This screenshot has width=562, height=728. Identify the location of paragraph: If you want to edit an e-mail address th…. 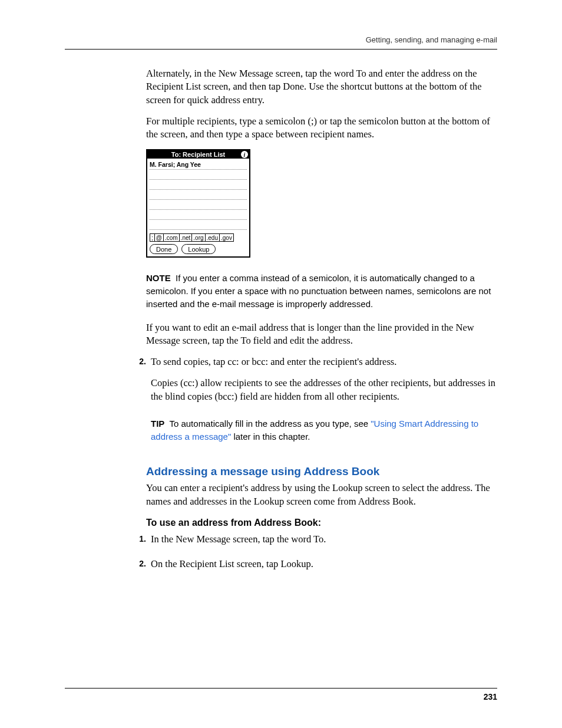
(322, 335).